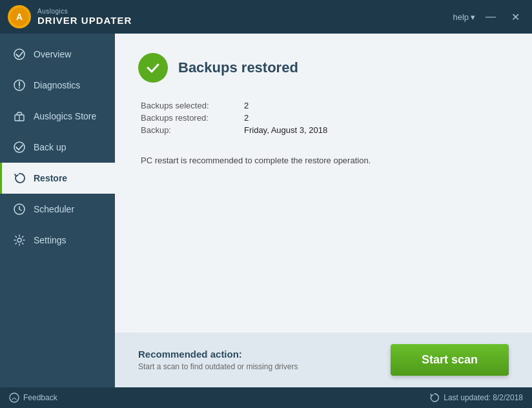 The width and height of the screenshot is (532, 408). Describe the element at coordinates (192, 117) in the screenshot. I see `label-backups-restored: Backups restored:` at that location.